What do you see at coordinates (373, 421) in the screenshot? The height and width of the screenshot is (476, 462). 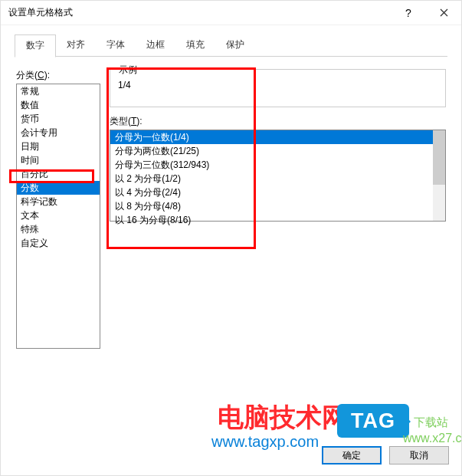 I see `watermark-tag-badge: TAG` at bounding box center [373, 421].